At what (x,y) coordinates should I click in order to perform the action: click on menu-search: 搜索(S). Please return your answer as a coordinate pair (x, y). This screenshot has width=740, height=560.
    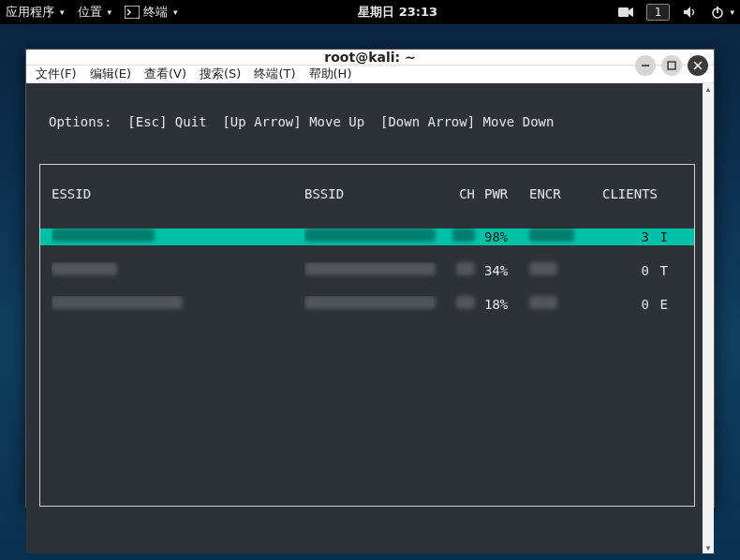
    Looking at the image, I should click on (220, 74).